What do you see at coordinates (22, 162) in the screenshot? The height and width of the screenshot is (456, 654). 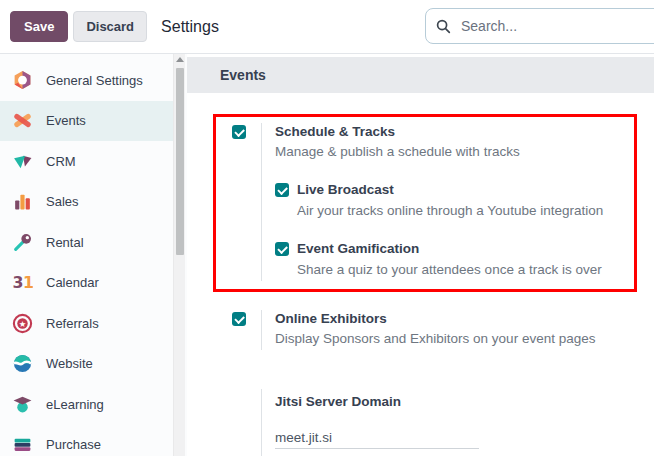 I see `crm-icon` at bounding box center [22, 162].